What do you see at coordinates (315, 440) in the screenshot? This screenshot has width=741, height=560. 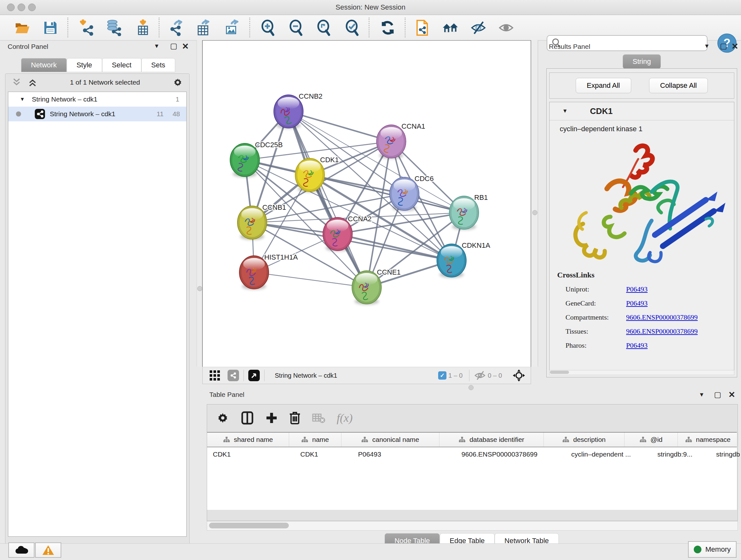 I see `column-header-name: name` at bounding box center [315, 440].